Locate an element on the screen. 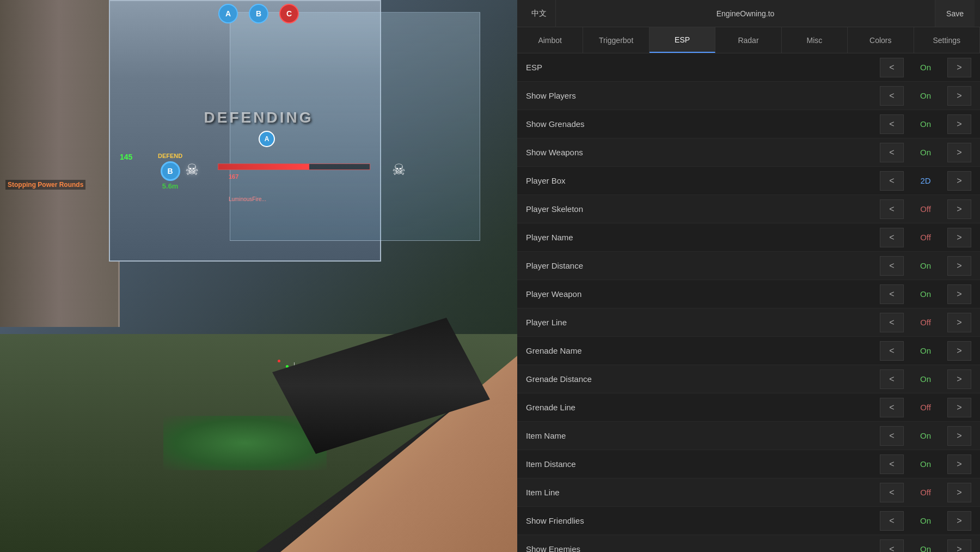  enemy-hp-fill is located at coordinates (264, 167).